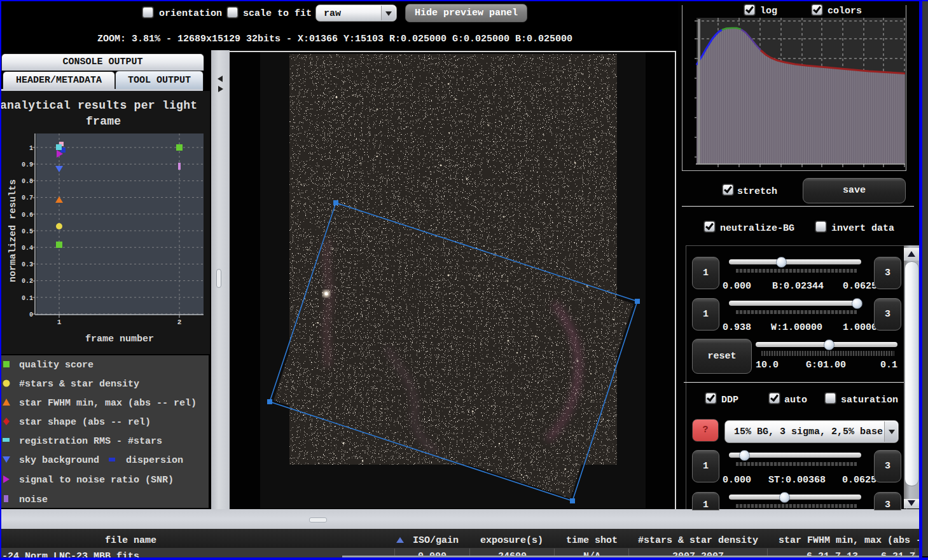 The height and width of the screenshot is (560, 928). Describe the element at coordinates (27, 264) in the screenshot. I see `svg-text: 0.3` at that location.